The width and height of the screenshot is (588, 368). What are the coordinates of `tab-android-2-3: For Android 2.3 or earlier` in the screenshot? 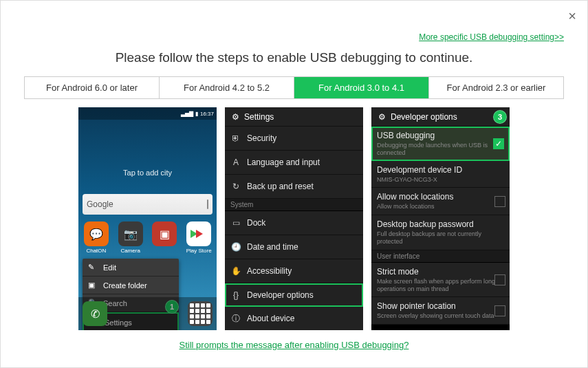 It's located at (497, 88).